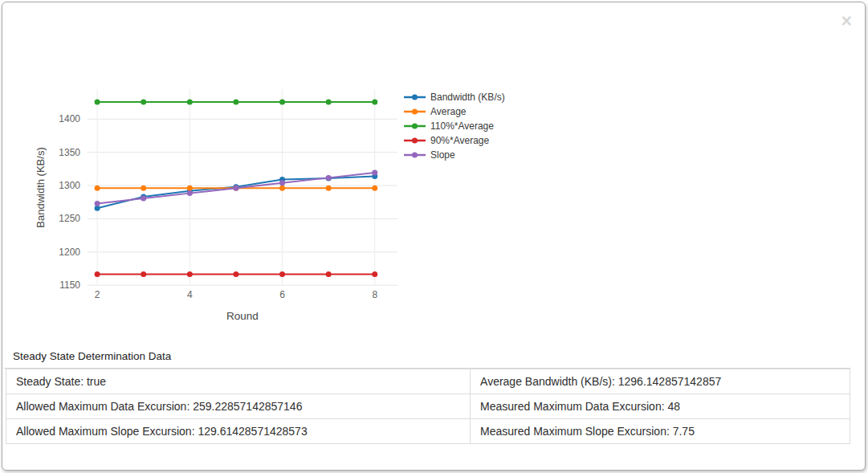 Image resolution: width=868 pixels, height=473 pixels. Describe the element at coordinates (459, 141) in the screenshot. I see `legend-label: 90%*Average` at that location.